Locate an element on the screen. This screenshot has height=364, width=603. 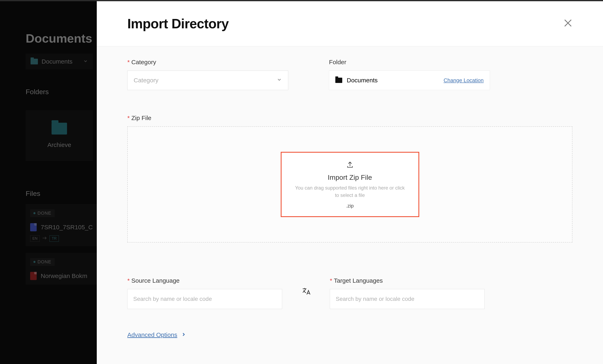
source-language-label: * Source Language is located at coordinates (205, 281).